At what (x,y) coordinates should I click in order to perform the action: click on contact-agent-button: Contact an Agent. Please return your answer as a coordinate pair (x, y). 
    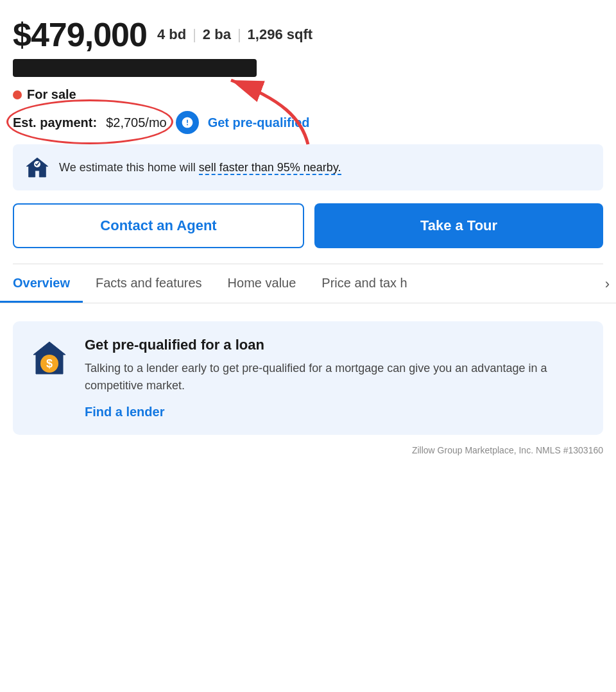
    Looking at the image, I should click on (158, 226).